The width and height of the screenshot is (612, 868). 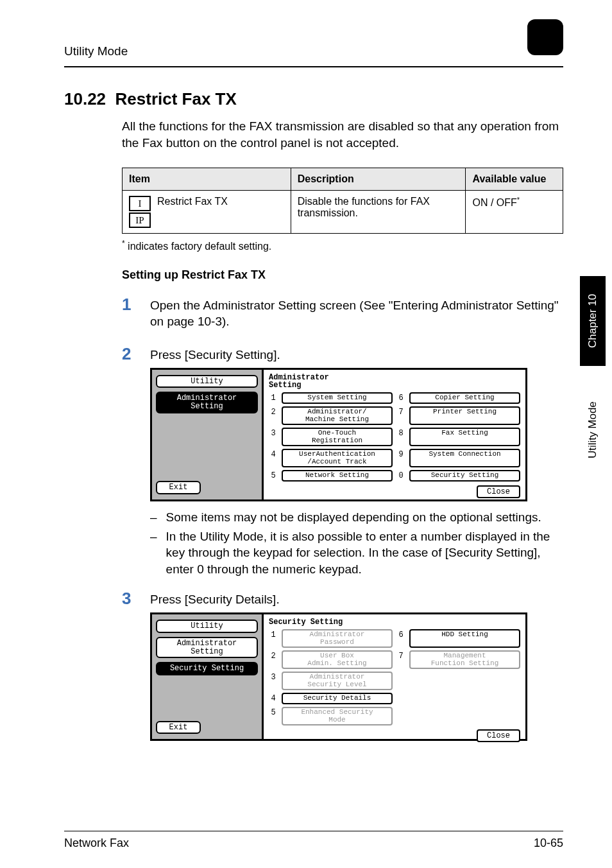 What do you see at coordinates (314, 99) in the screenshot?
I see `section-heading: 10.22 Restrict Fax TX` at bounding box center [314, 99].